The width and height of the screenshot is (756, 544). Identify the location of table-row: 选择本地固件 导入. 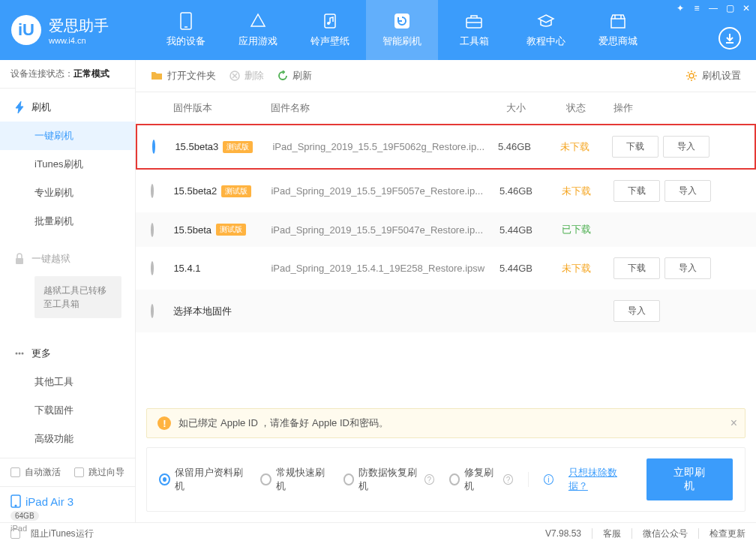
(446, 311).